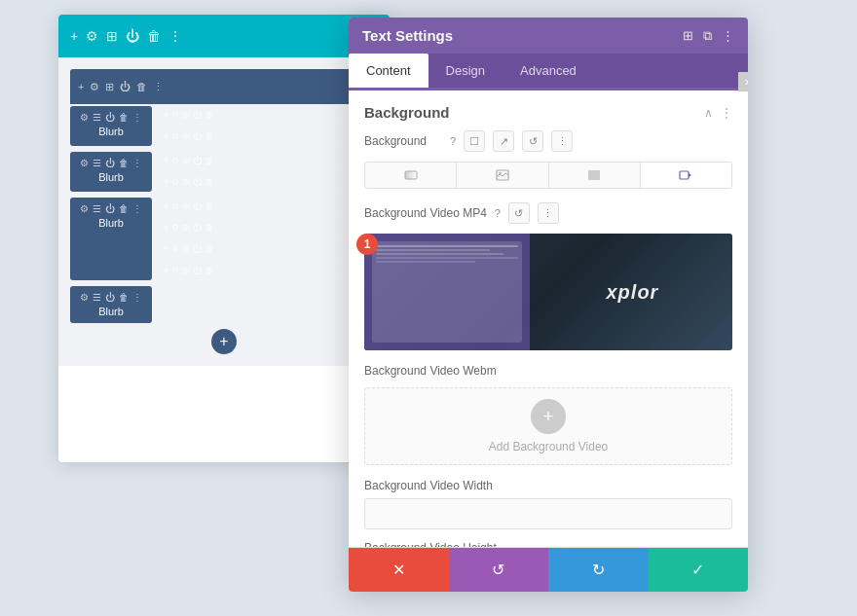 The width and height of the screenshot is (857, 616). Describe the element at coordinates (548, 514) in the screenshot. I see `video-width-input` at that location.